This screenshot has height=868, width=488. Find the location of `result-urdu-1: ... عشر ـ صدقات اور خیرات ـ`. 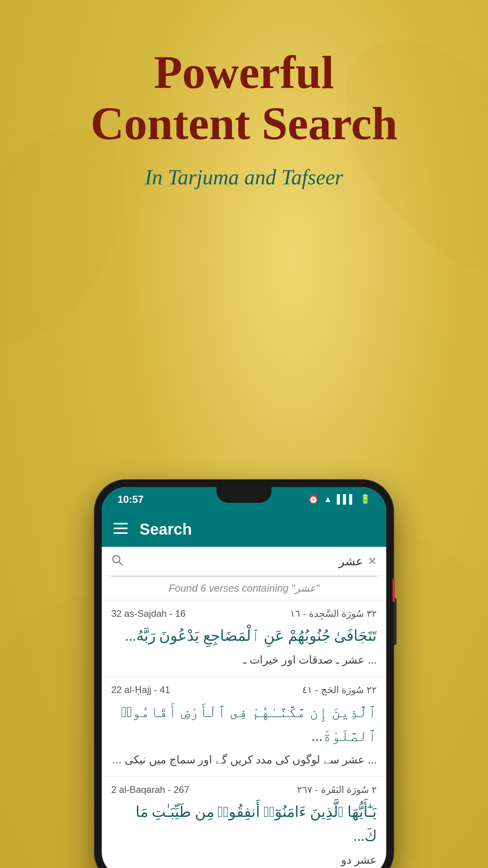

result-urdu-1: ... عشر ـ صدقات اور خیرات ـ is located at coordinates (244, 660).